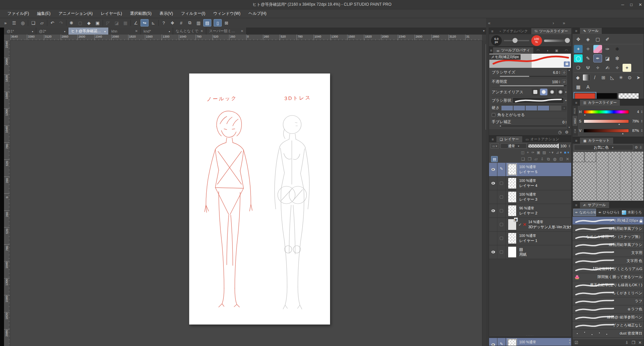 The image size is (644, 346). What do you see at coordinates (226, 31) in the screenshot?
I see `document-tab: スーパー類ミュージ` at bounding box center [226, 31].